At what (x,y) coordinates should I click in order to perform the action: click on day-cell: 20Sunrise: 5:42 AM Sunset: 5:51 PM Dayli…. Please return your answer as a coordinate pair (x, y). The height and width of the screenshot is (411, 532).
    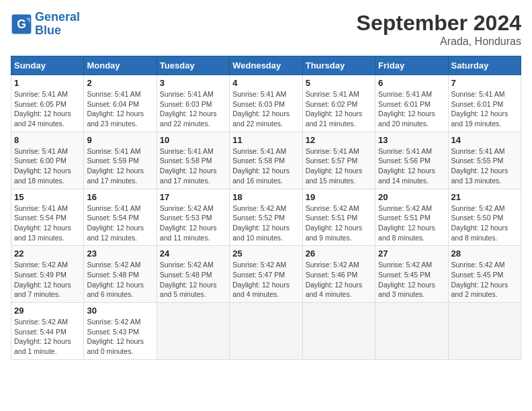
    Looking at the image, I should click on (412, 218).